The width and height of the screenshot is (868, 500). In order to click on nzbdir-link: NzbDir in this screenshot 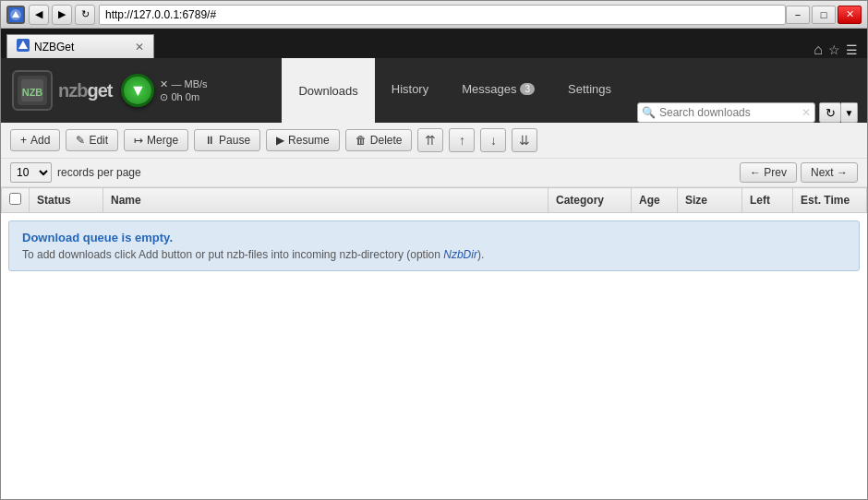, I will do `click(460, 255)`.